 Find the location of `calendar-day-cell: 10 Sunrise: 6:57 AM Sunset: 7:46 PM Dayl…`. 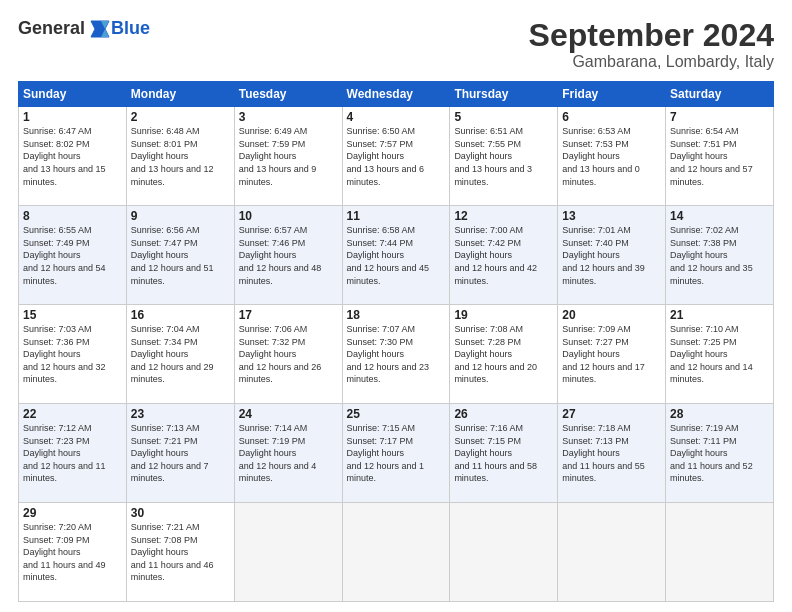

calendar-day-cell: 10 Sunrise: 6:57 AM Sunset: 7:46 PM Dayl… is located at coordinates (288, 256).